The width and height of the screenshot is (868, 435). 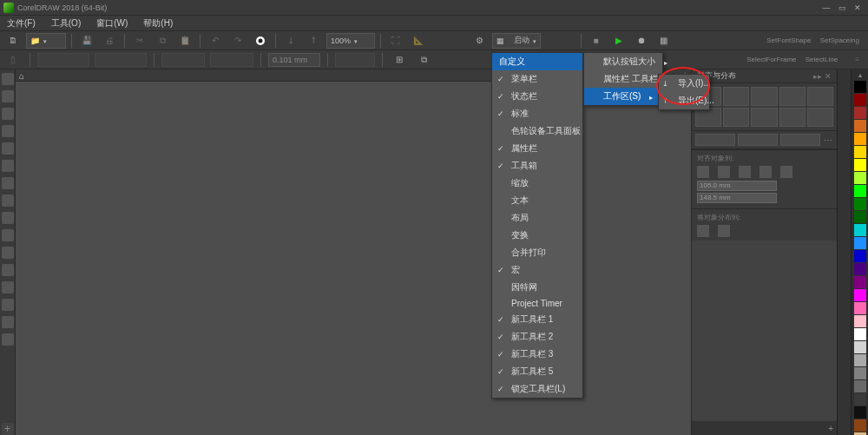 I want to click on panel-menu-icon: ▸▸ ✕, so click(x=823, y=76).